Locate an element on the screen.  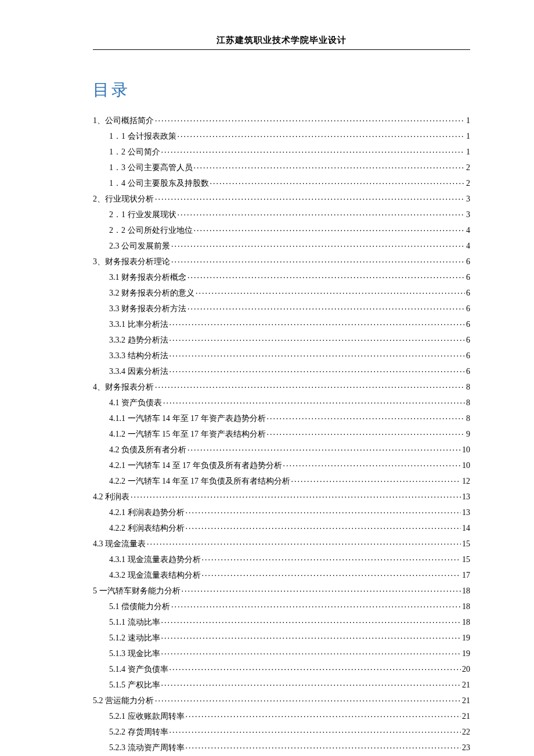
toc-entry-label: 5.2.3 流动资产周转率 is located at coordinates (147, 748).